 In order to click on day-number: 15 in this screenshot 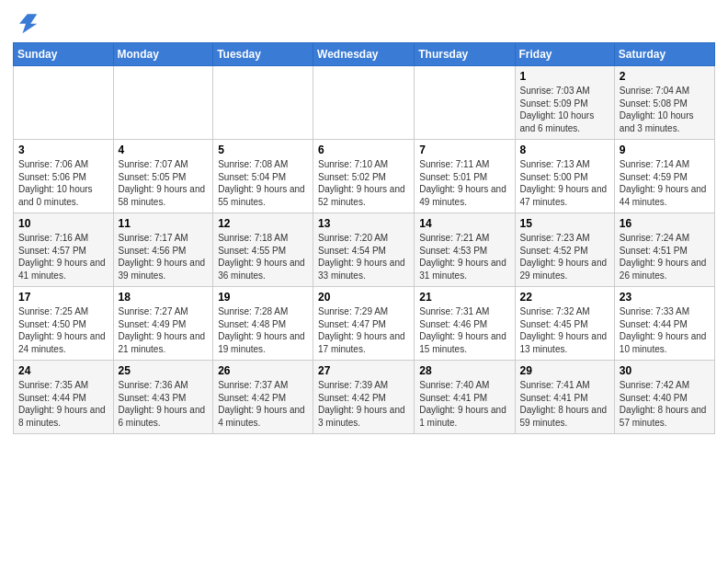, I will do `click(564, 224)`.